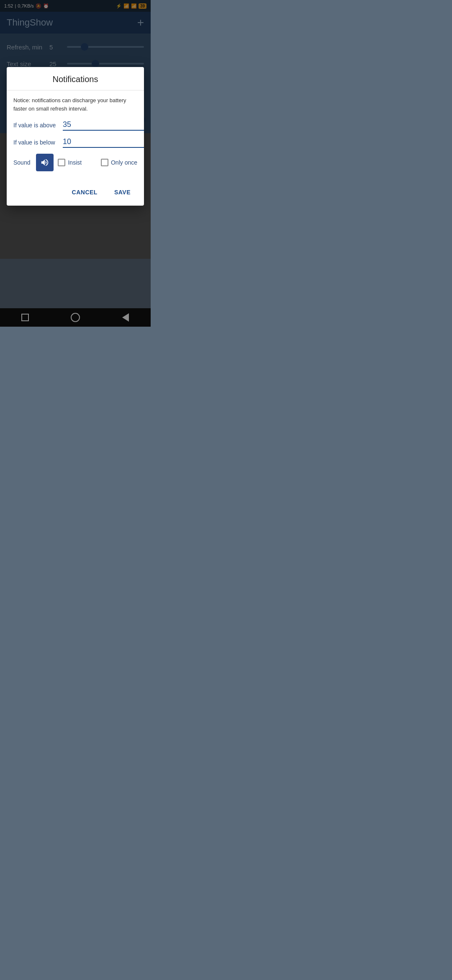 This screenshot has width=452, height=980. Describe the element at coordinates (62, 162) in the screenshot. I see `insist-checkbox` at that location.